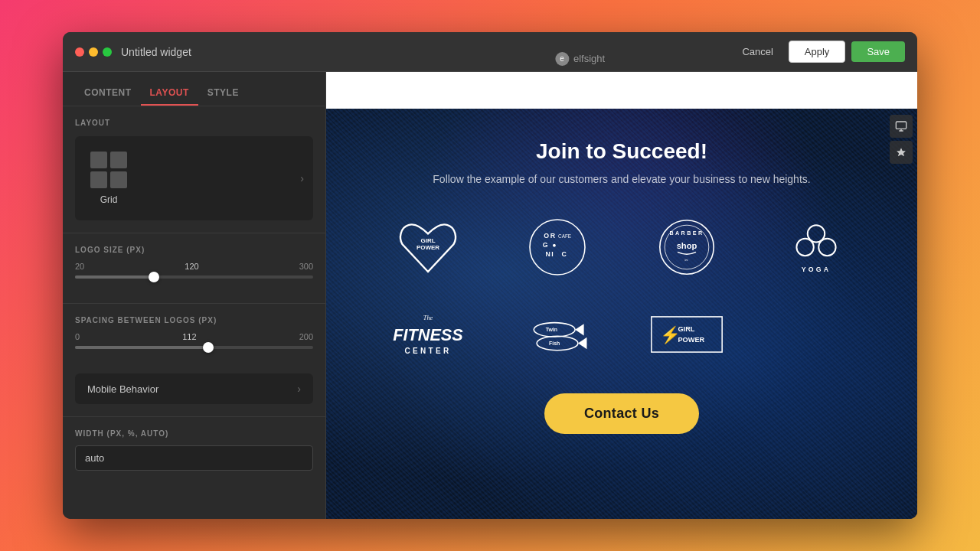 Image resolution: width=980 pixels, height=551 pixels. Describe the element at coordinates (194, 337) in the screenshot. I see `spacing-values: 0 112 200` at that location.